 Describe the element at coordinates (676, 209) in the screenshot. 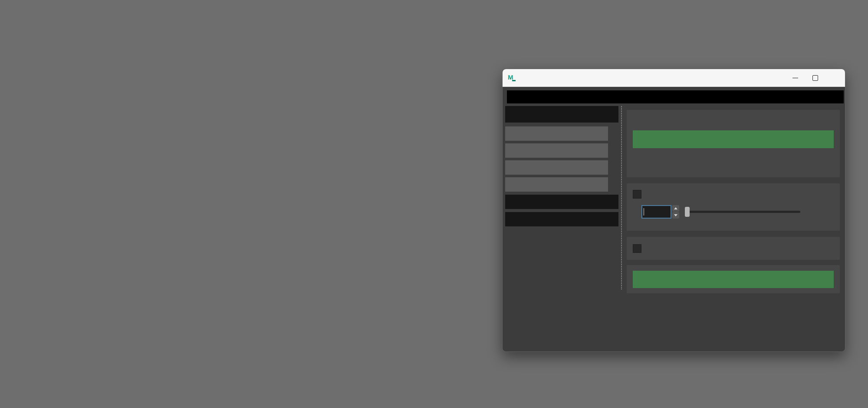

I see `arrow-up-icon` at that location.